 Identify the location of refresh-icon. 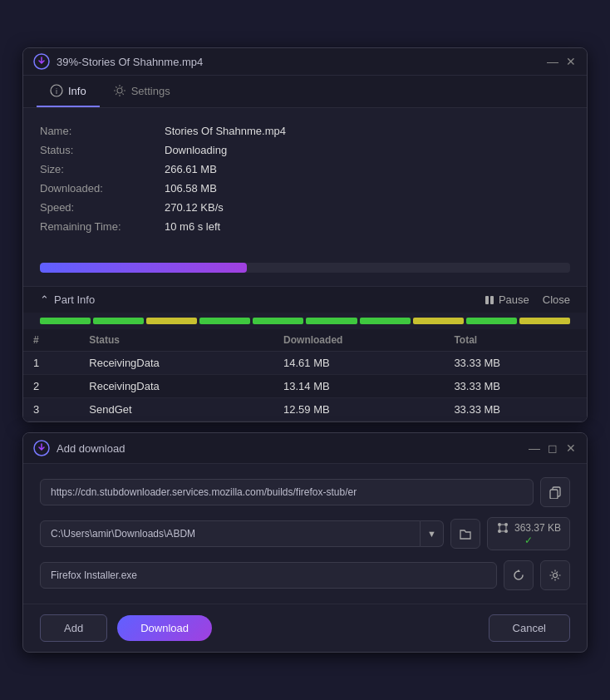
(519, 575).